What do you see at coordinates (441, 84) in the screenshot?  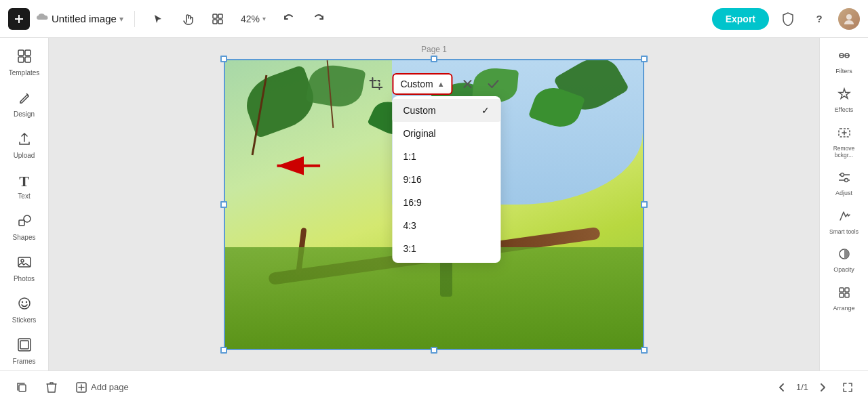 I see `chevron-up-icon: ▲` at bounding box center [441, 84].